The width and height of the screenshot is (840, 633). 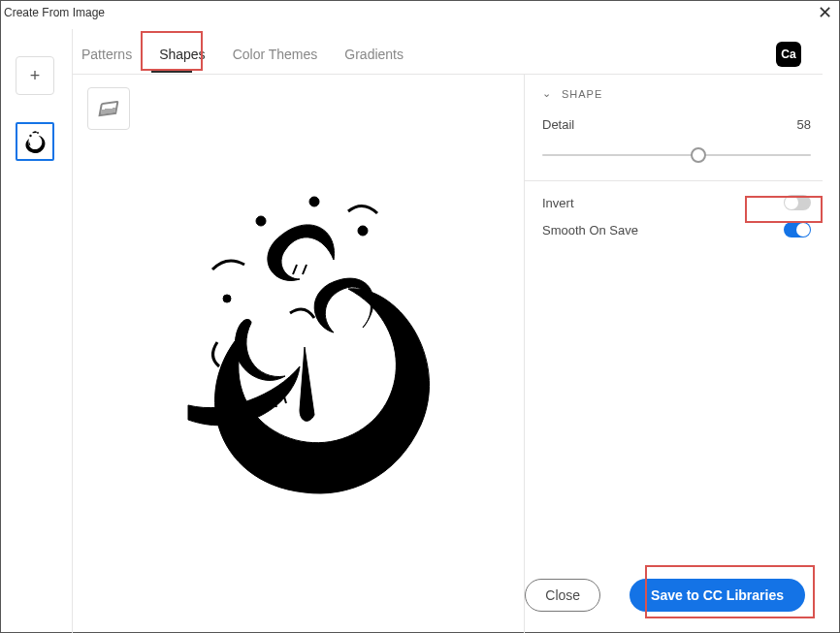 I want to click on close-button: Close, so click(x=563, y=595).